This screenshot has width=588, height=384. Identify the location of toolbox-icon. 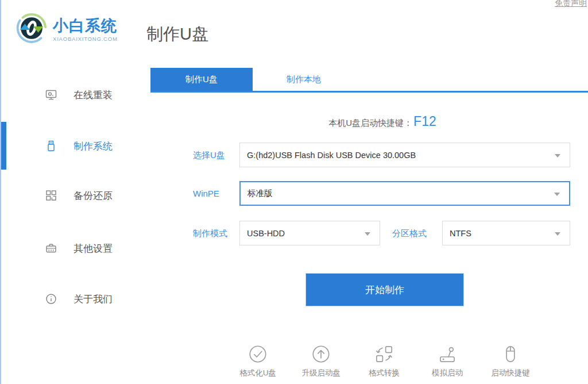
(51, 248).